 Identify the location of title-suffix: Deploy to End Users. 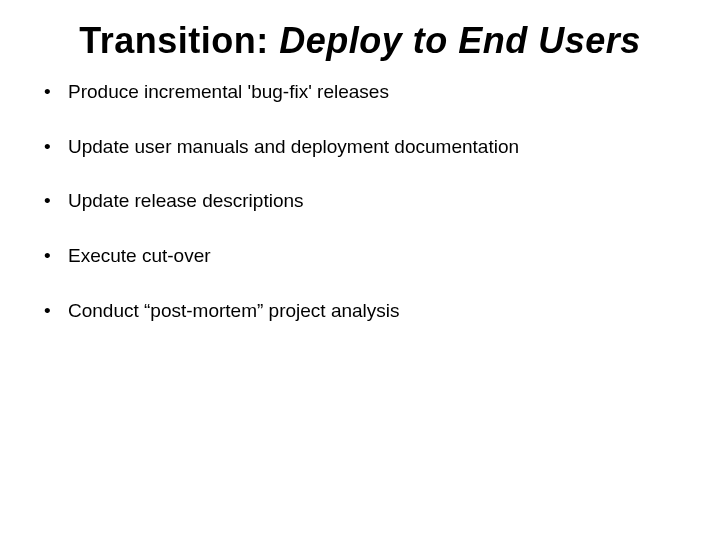
(460, 40).